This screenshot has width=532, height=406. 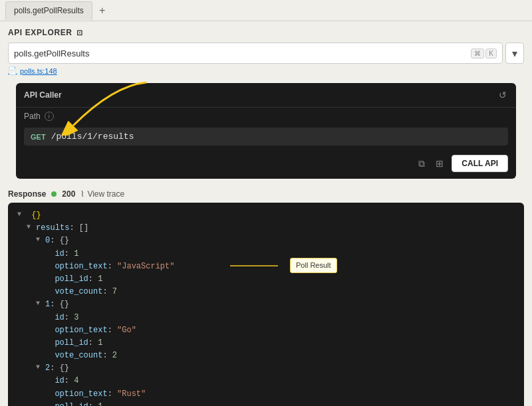 What do you see at coordinates (266, 368) in the screenshot?
I see `json-item-2: ▼ 2 : {}` at bounding box center [266, 368].